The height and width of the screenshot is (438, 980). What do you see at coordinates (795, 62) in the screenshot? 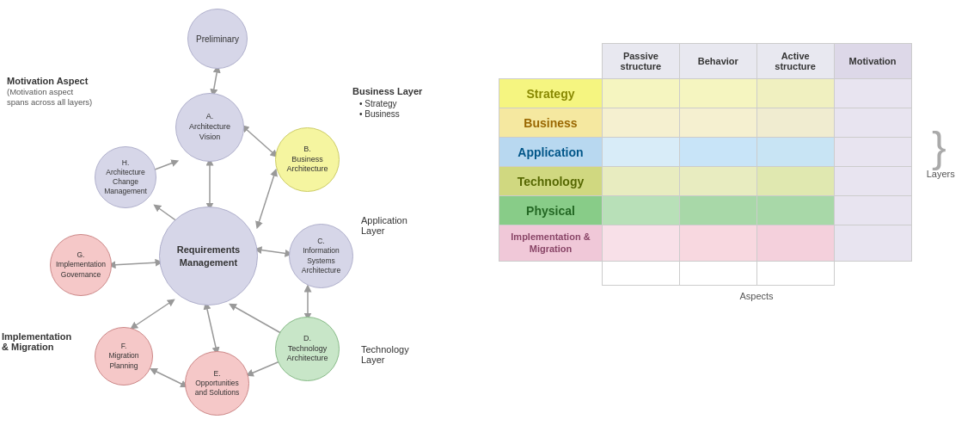
I see `col-header-active: Activestructure` at bounding box center [795, 62].